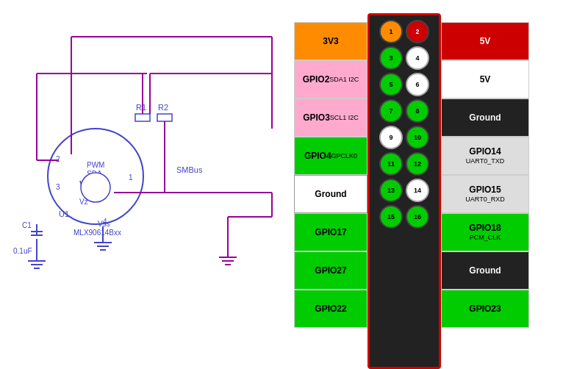 Image resolution: width=588 pixels, height=369 pixels. I want to click on pin-4: 4, so click(417, 58).